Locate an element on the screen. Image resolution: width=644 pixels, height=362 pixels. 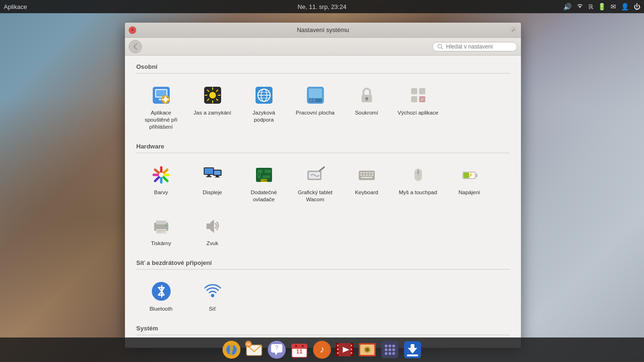
item-bluetooth: Bluetooth is located at coordinates (161, 296).